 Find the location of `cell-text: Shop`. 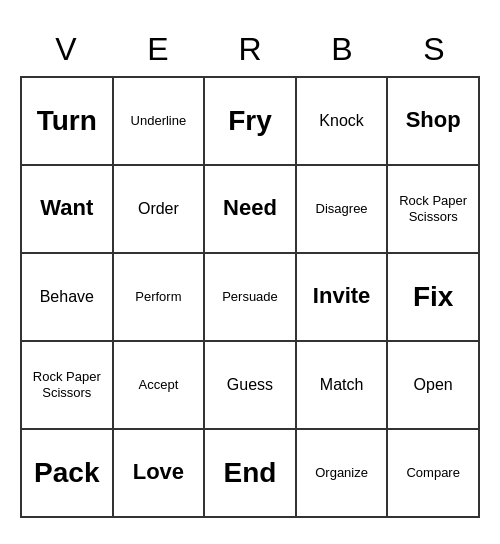

cell-text: Shop is located at coordinates (434, 120).